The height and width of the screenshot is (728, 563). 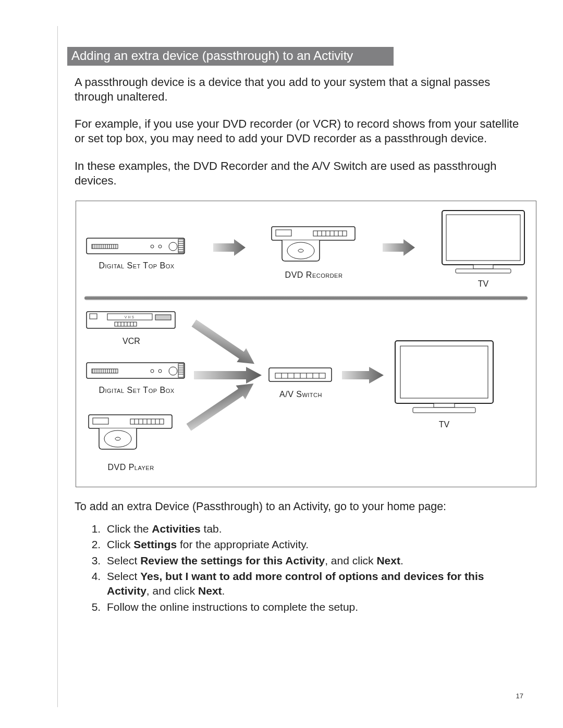 What do you see at coordinates (301, 507) in the screenshot?
I see `instructions-lead: To add an extra Device (Passthrough) to …` at bounding box center [301, 507].